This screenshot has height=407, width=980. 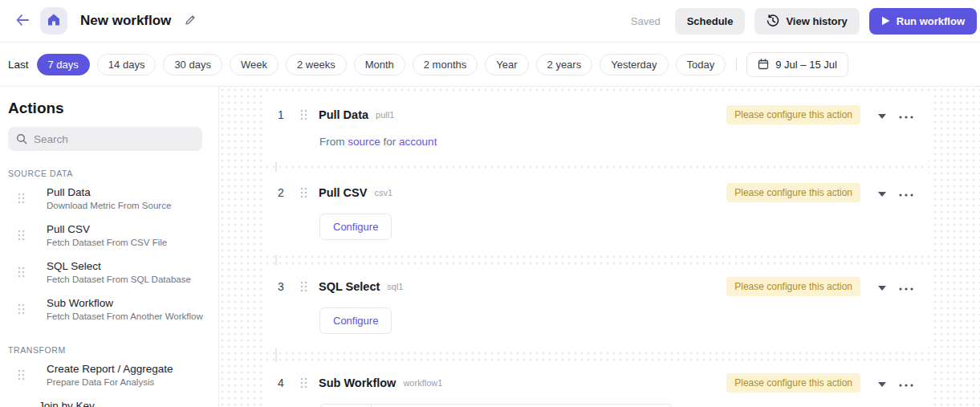 I want to click on step-number: 4, so click(x=284, y=383).